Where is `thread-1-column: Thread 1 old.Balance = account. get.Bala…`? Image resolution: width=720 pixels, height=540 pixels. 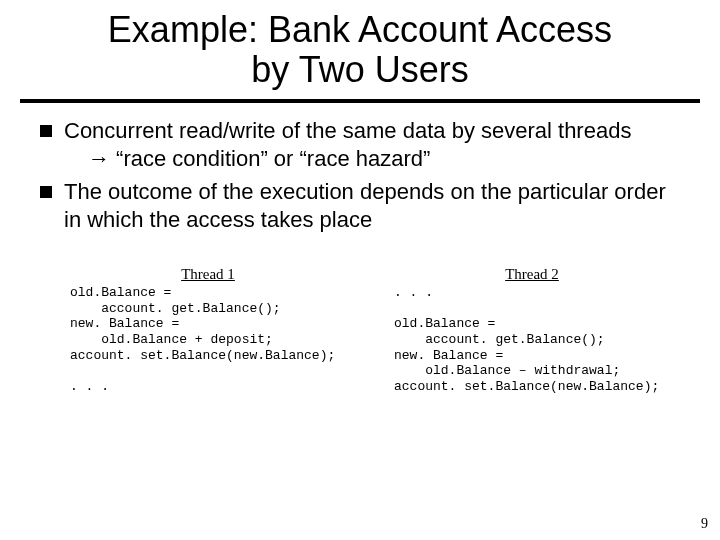 thread-1-column: Thread 1 old.Balance = account. get.Bala… is located at coordinates (208, 330).